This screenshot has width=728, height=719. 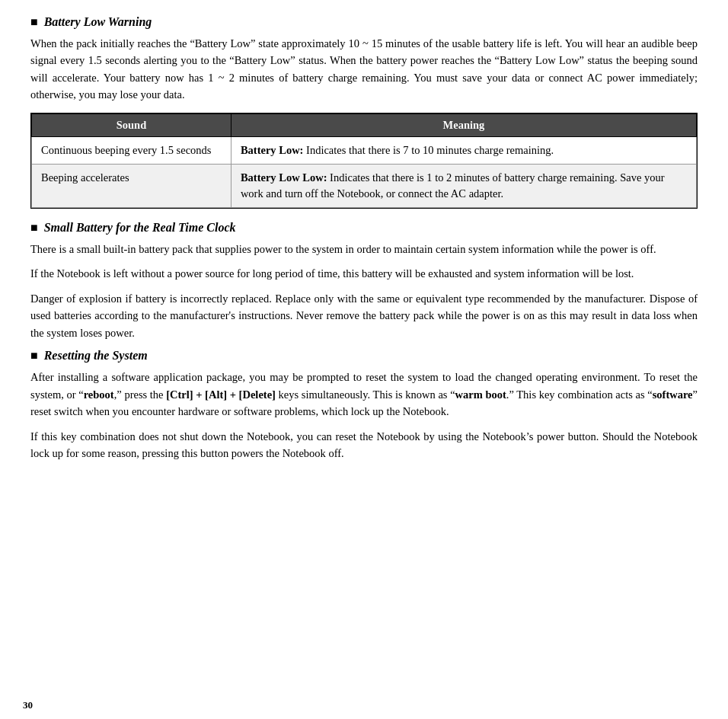 What do you see at coordinates (98, 22) in the screenshot?
I see `section-title-battery-low: Battery Low Warning` at bounding box center [98, 22].